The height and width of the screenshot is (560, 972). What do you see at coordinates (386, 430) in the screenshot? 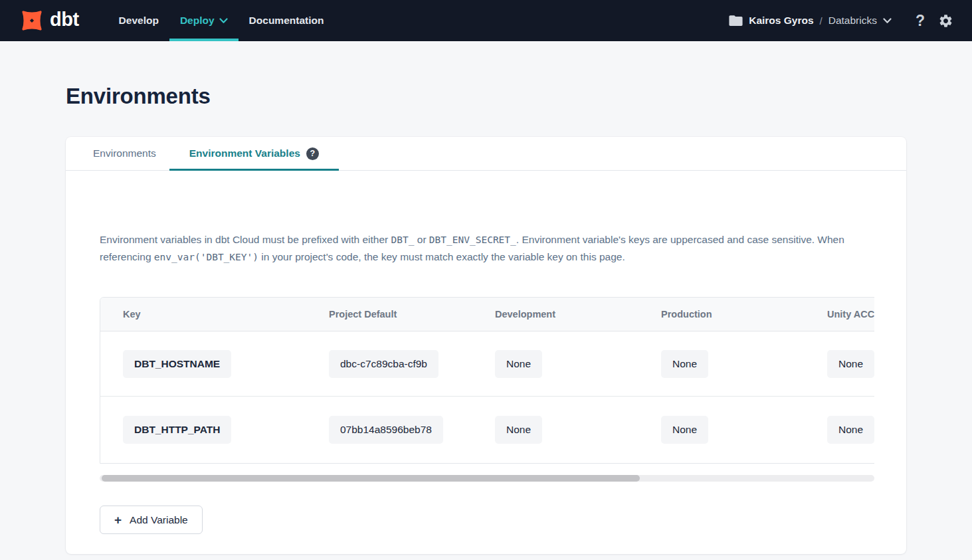
I see `project-default-cell: 07bb14a8596beb78` at bounding box center [386, 430].